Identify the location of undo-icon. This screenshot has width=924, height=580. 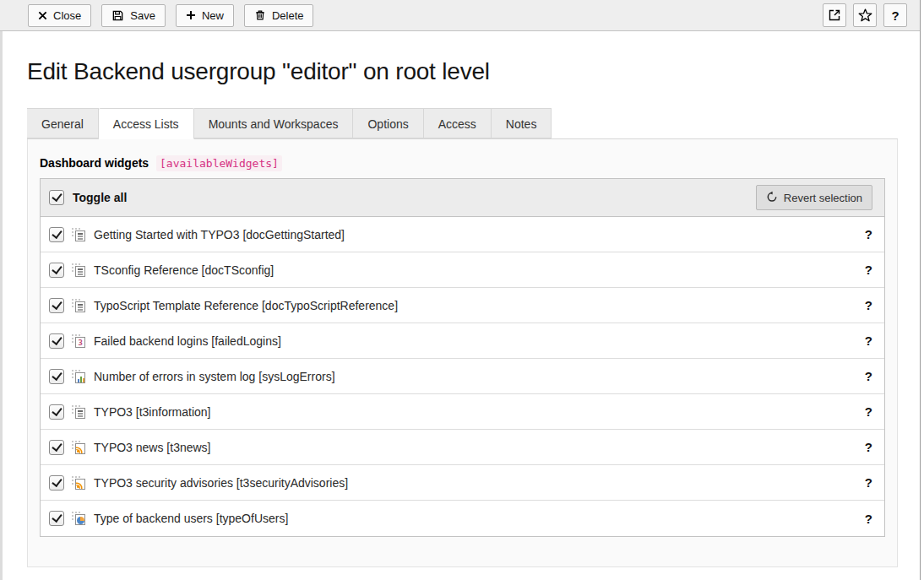
(772, 198).